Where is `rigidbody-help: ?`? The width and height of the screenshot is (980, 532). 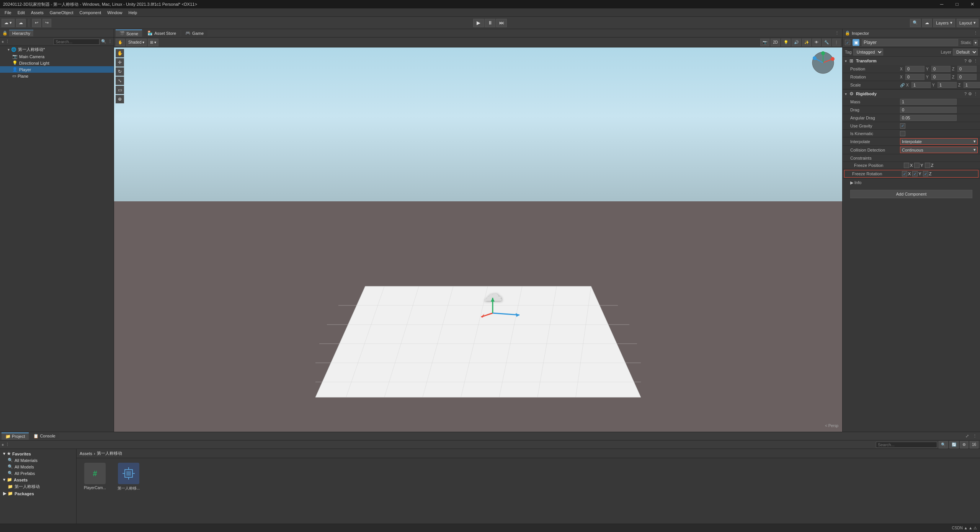 rigidbody-help: ? is located at coordinates (965, 94).